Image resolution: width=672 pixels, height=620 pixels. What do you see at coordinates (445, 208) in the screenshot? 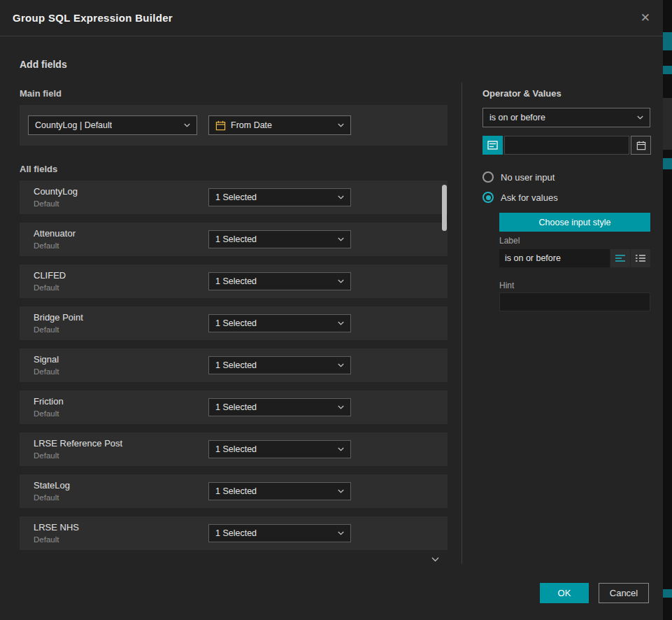
I see `scrollbar-thumb` at bounding box center [445, 208].